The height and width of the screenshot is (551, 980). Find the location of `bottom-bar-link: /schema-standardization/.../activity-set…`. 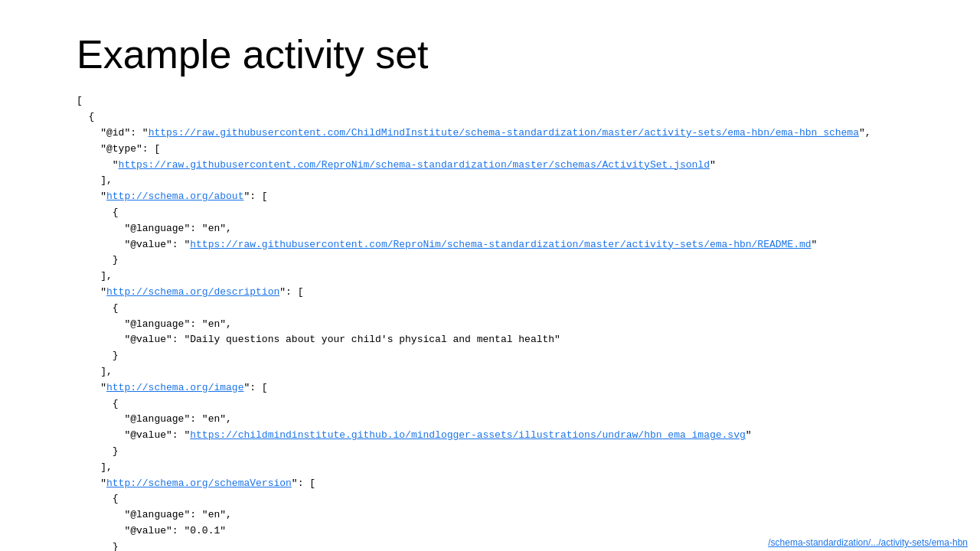

bottom-bar-link: /schema-standardization/.../activity-set… is located at coordinates (868, 543).